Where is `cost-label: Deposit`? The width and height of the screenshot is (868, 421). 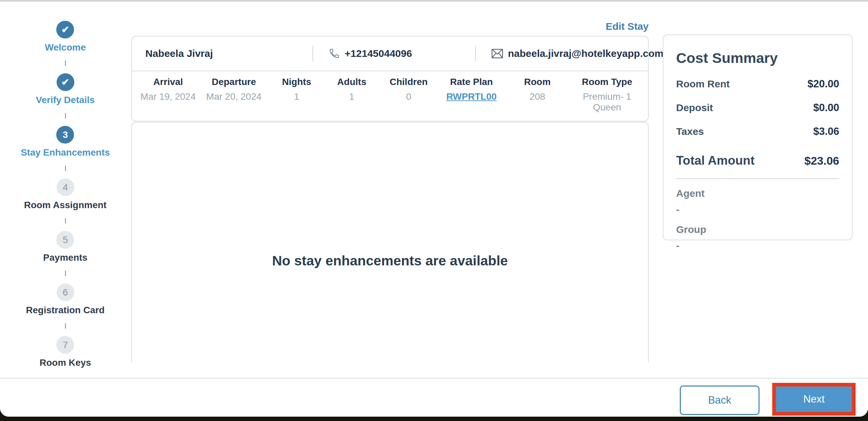 cost-label: Deposit is located at coordinates (695, 108).